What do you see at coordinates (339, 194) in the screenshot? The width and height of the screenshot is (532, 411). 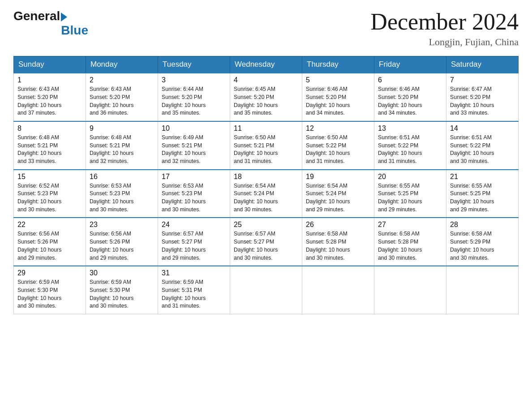 I see `calendar-day-cell: 19Sunrise: 6:54 AM Sunset: 5:24 PM Dayli…` at bounding box center [339, 194].